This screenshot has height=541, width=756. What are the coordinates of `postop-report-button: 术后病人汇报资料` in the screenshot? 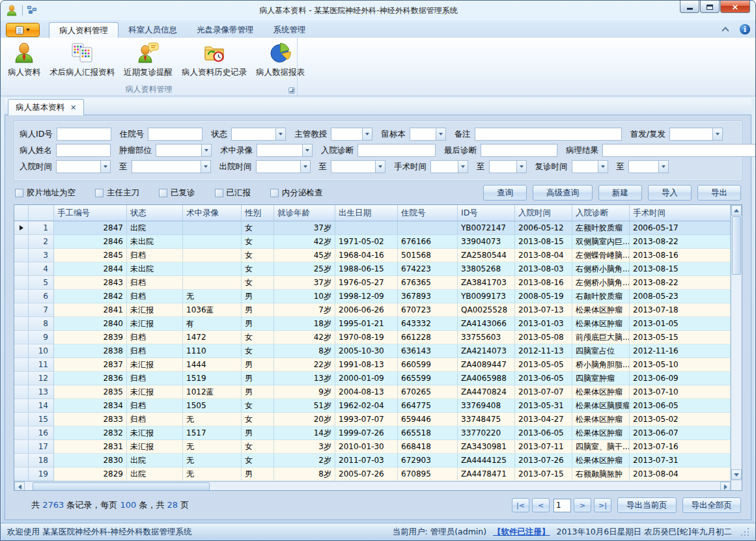 It's located at (82, 60).